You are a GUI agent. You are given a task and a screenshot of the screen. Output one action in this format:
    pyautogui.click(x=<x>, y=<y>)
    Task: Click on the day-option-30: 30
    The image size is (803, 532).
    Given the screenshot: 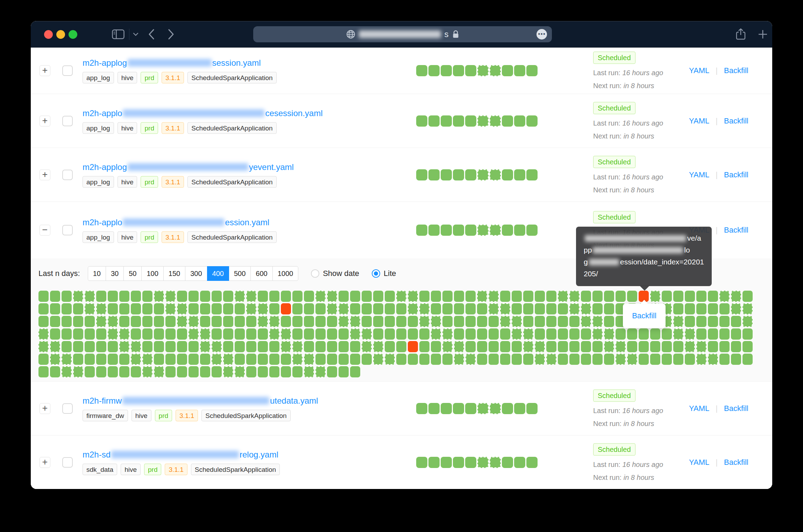 What is the action you would take?
    pyautogui.click(x=115, y=274)
    